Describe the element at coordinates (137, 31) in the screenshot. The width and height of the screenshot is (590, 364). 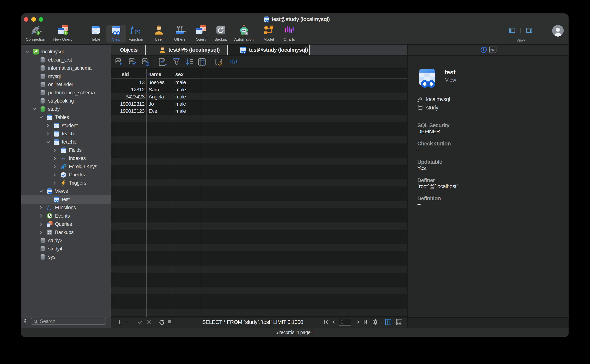
I see `svg-text: (x)` at that location.